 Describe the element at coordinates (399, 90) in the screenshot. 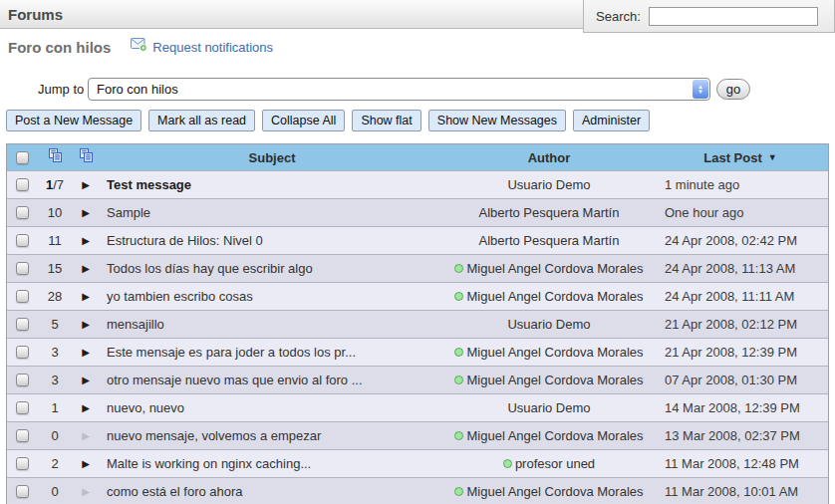

I see `forum-select: Foro con hilos ▲▼` at that location.